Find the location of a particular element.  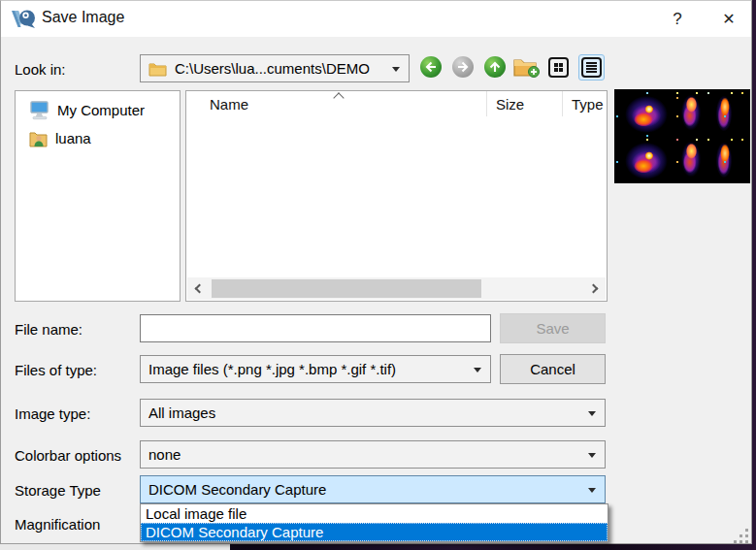

title-bar: Save Image ? ✕ is located at coordinates (377, 19).